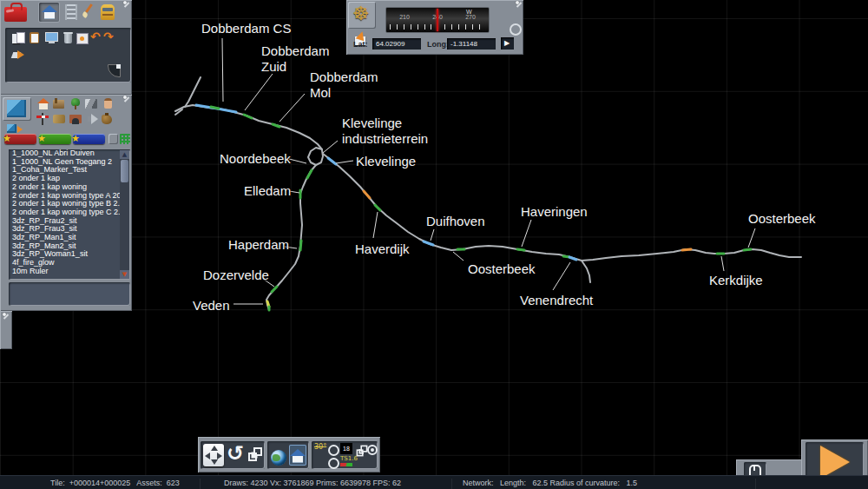 The width and height of the screenshot is (868, 489). Describe the element at coordinates (235, 453) in the screenshot. I see `rotate-icon: ↺` at that location.